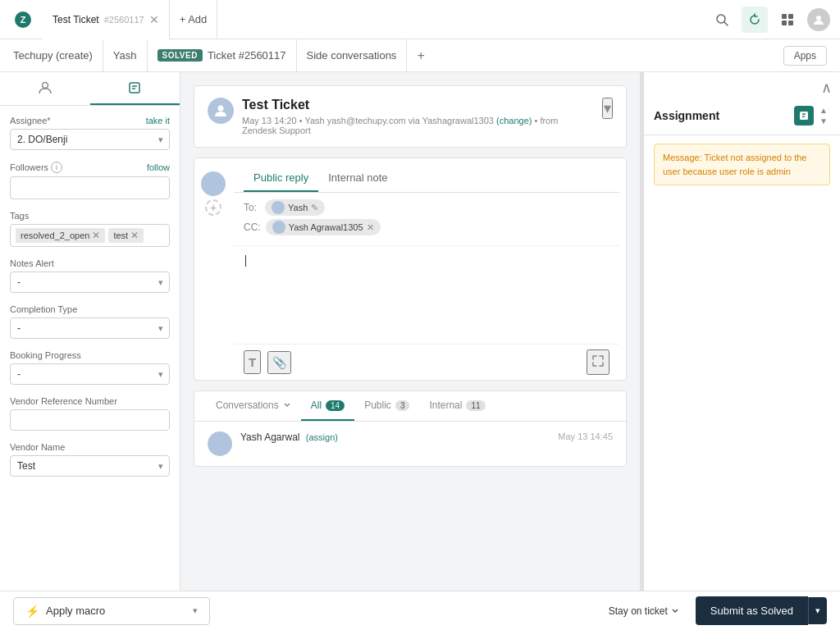 The image size is (840, 630). Describe the element at coordinates (52, 56) in the screenshot. I see `subnav-techupy-label: Techupy (create)` at that location.